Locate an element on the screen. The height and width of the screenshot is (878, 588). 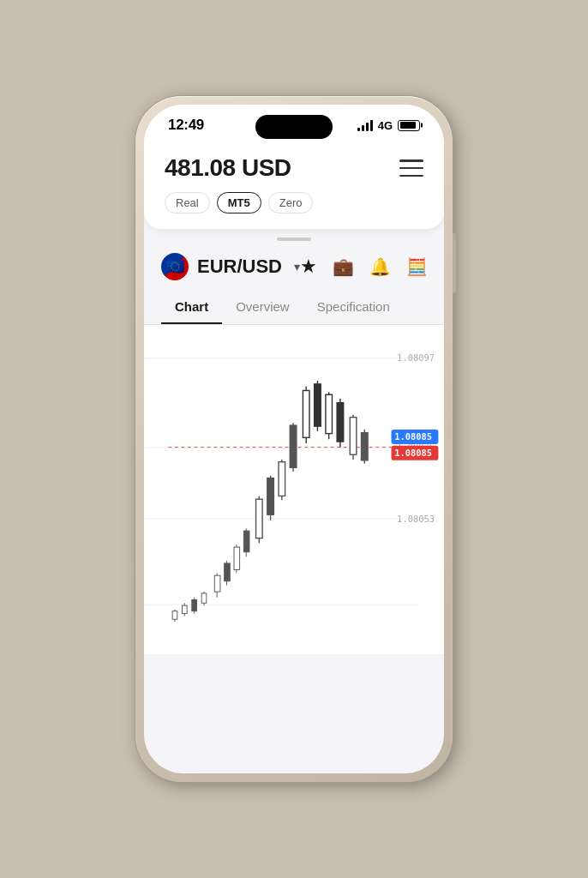
tab-specification: Specification is located at coordinates (353, 307).